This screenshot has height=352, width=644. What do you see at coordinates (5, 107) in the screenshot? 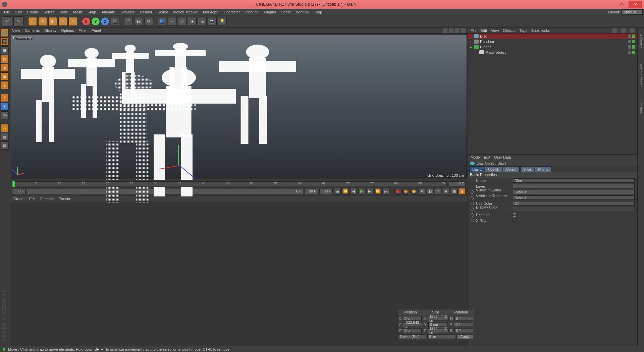
I see `viewport-solo-button: 👁` at bounding box center [5, 107].